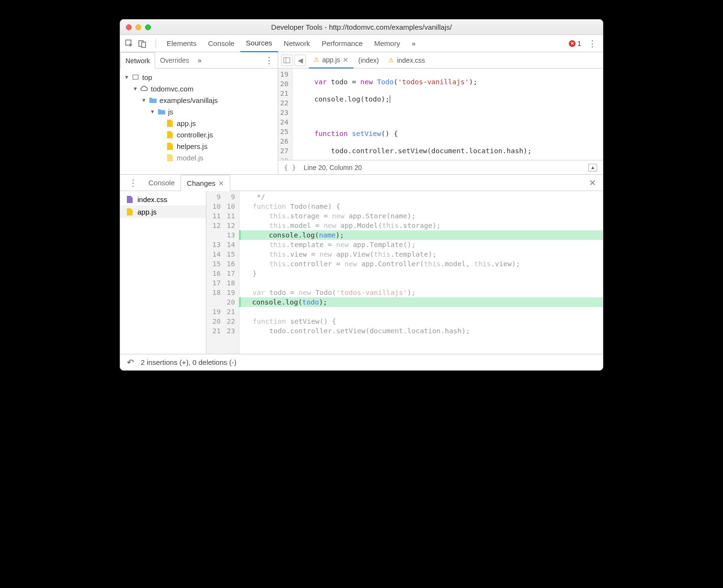 The height and width of the screenshot is (588, 723). What do you see at coordinates (186, 124) in the screenshot?
I see `tree-file-label: app.js` at bounding box center [186, 124].